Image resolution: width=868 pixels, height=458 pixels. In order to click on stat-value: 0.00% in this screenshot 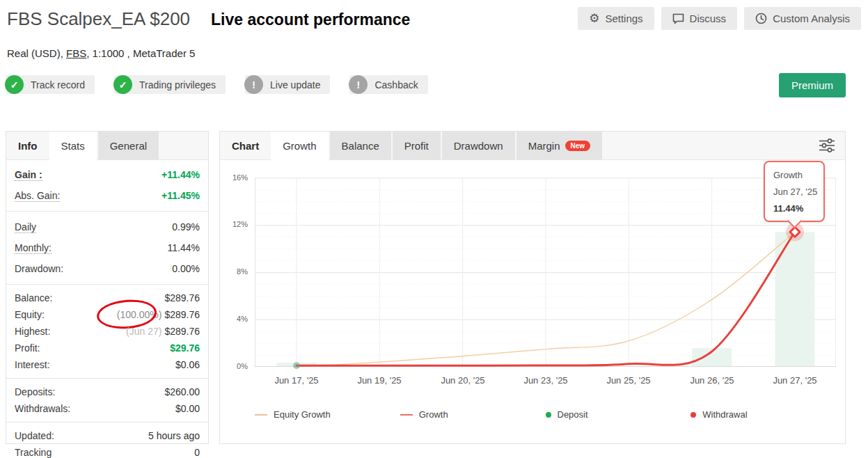, I will do `click(186, 269)`.